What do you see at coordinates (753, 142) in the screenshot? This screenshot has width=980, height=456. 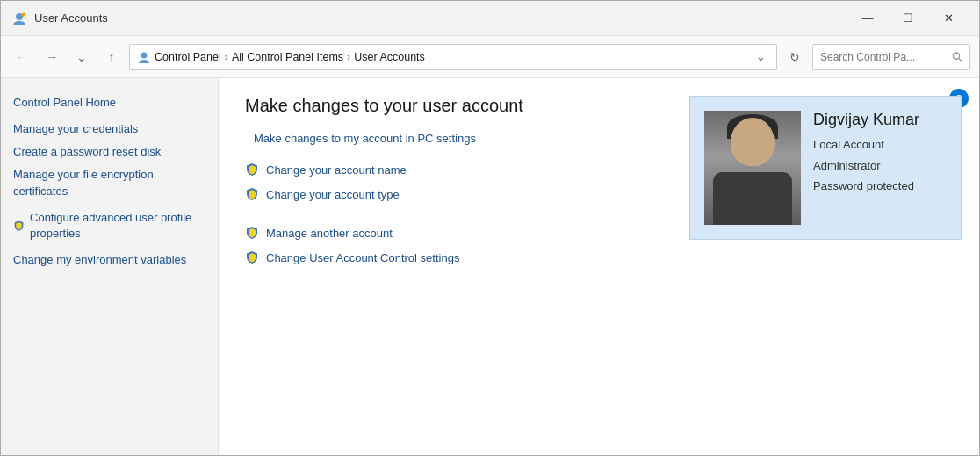 I see `avatar-head` at bounding box center [753, 142].